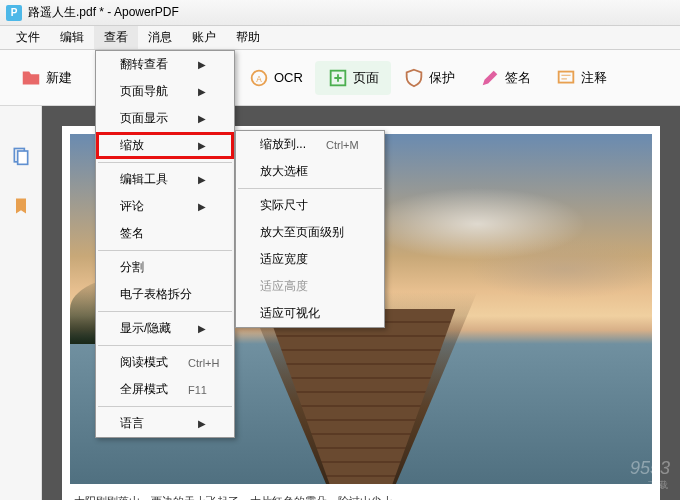  What do you see at coordinates (340, 38) in the screenshot?
I see `menubar: 文件 编辑 查看 消息 账户 帮助` at bounding box center [340, 38].